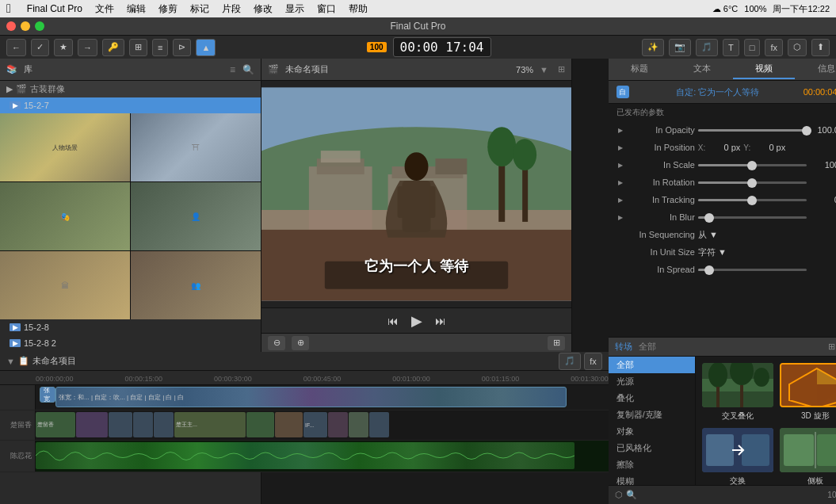  I want to click on tab-title: 标题, so click(640, 70).